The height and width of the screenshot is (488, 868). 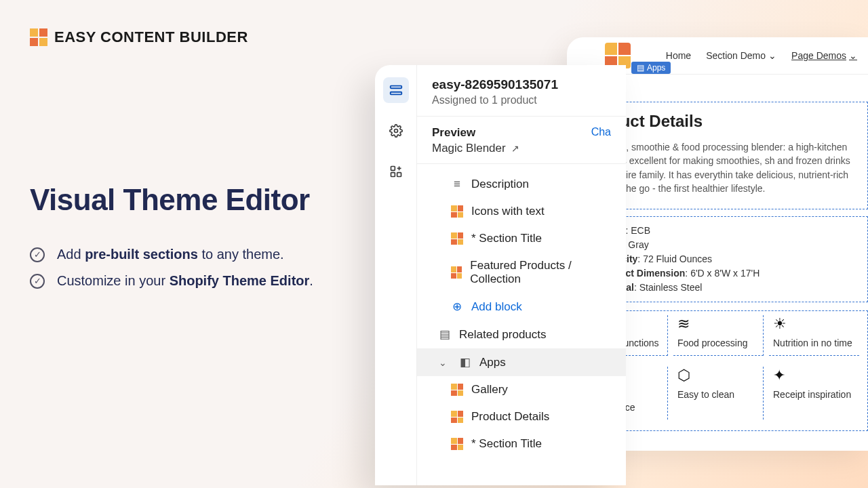 What do you see at coordinates (521, 184) in the screenshot?
I see `block-description: ≡ Description` at bounding box center [521, 184].